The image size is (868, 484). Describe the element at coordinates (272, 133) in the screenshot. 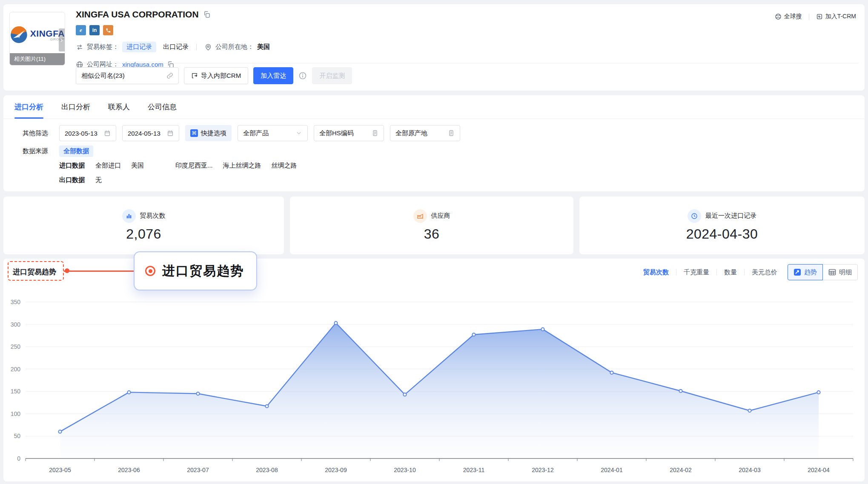

I see `products-select: 全部产品` at that location.